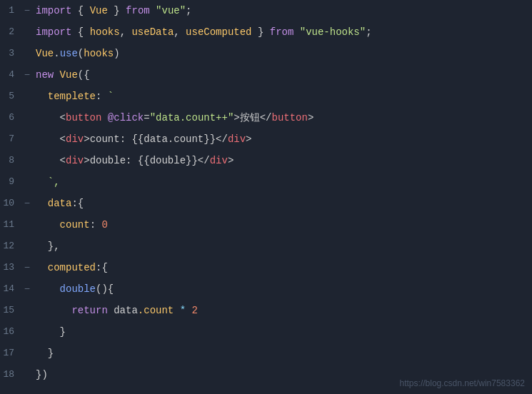 This screenshot has width=532, height=394. I want to click on line-content: count: 0, so click(283, 225).